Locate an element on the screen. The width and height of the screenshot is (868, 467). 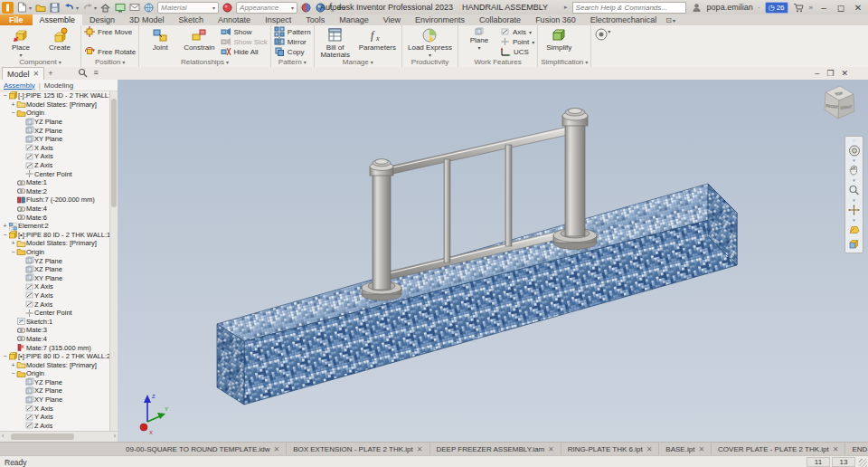
pattern-button: Pattern is located at coordinates (293, 32).